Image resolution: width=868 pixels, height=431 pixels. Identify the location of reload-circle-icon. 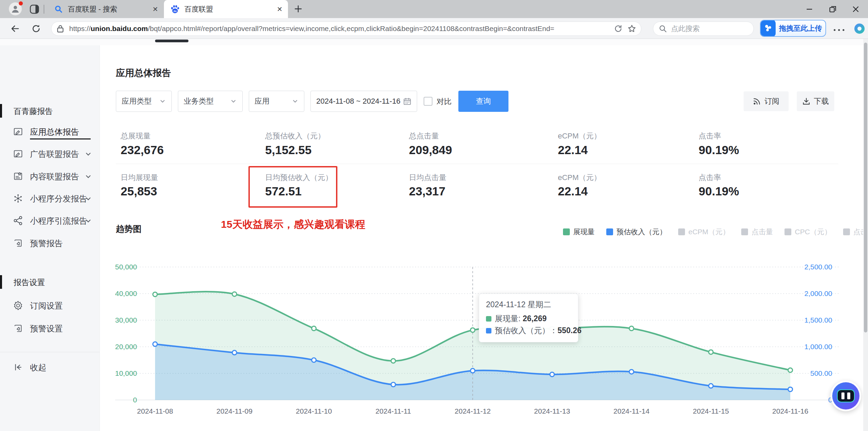
(618, 29).